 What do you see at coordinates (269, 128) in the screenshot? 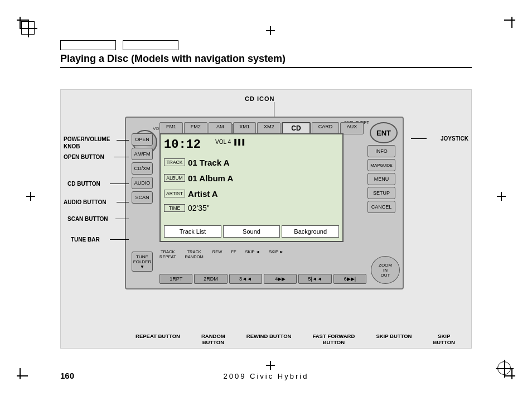
I see `mode-btn-xm2: XM2` at bounding box center [269, 128].